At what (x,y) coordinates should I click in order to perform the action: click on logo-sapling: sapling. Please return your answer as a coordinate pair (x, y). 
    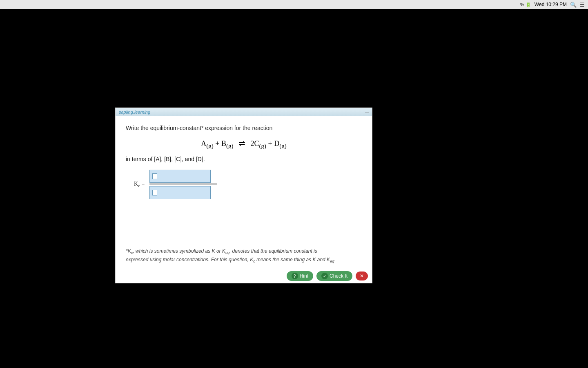
    Looking at the image, I should click on (126, 112).